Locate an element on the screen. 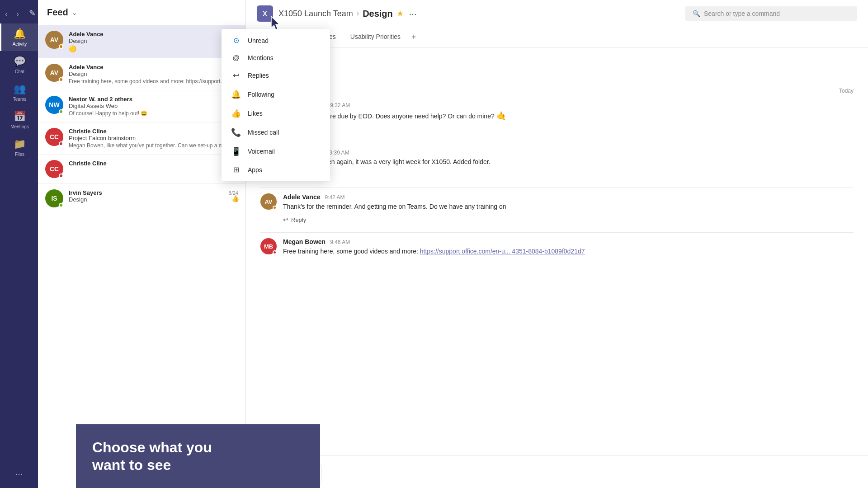 The width and height of the screenshot is (868, 488). feed-item: NW Nestor W. and 2 others 8/2 Digital As… is located at coordinates (142, 107).